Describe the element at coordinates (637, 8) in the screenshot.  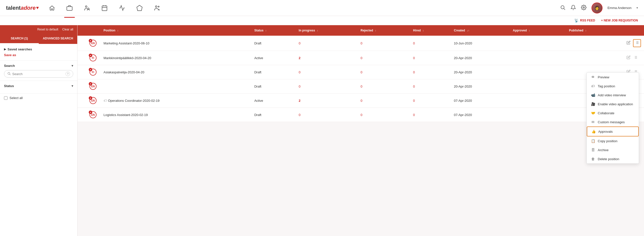
I see `user-dropdown-chevron: ▾` at that location.